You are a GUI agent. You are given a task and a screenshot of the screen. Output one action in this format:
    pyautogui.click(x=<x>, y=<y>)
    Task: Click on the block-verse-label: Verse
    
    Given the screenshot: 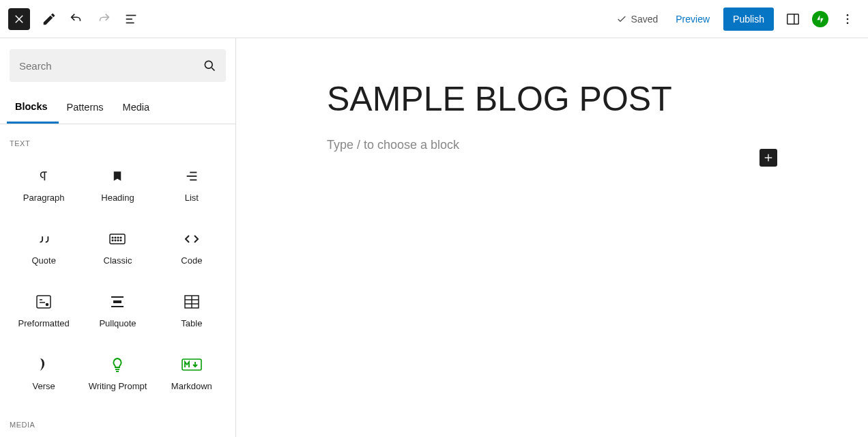 What is the action you would take?
    pyautogui.click(x=44, y=386)
    